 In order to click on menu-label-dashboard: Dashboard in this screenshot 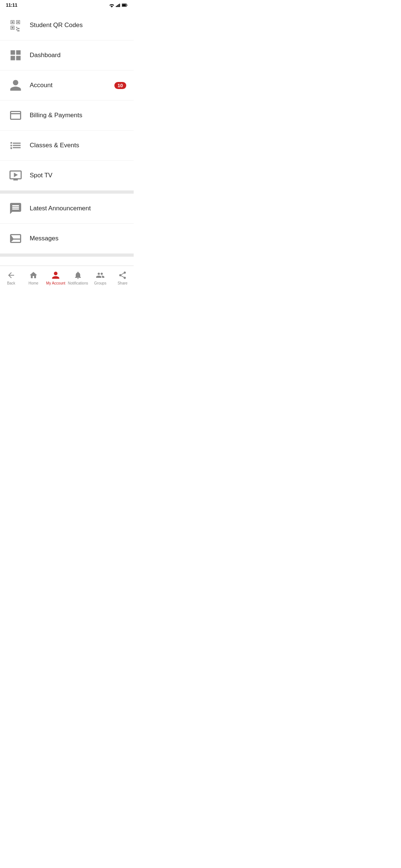, I will do `click(45, 55)`.